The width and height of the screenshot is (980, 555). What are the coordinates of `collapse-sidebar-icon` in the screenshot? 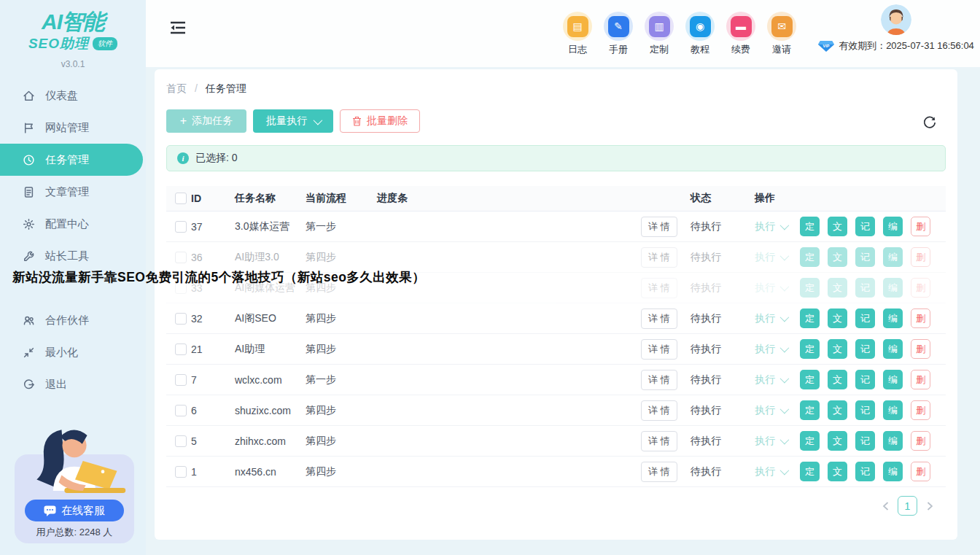 It's located at (178, 28).